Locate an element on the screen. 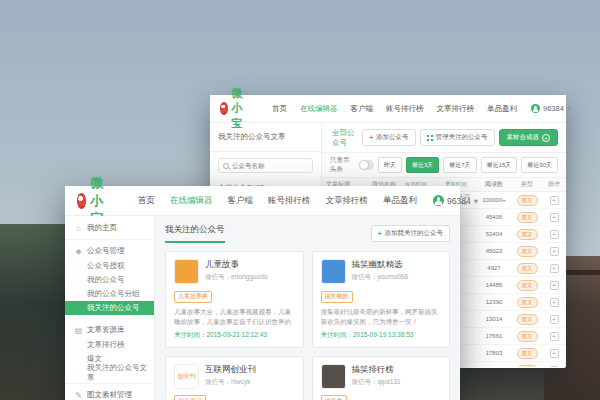 Image resolution: width=600 pixels, height=400 pixels. account-wechat-id: 微信号：qipa131 is located at coordinates (376, 382).